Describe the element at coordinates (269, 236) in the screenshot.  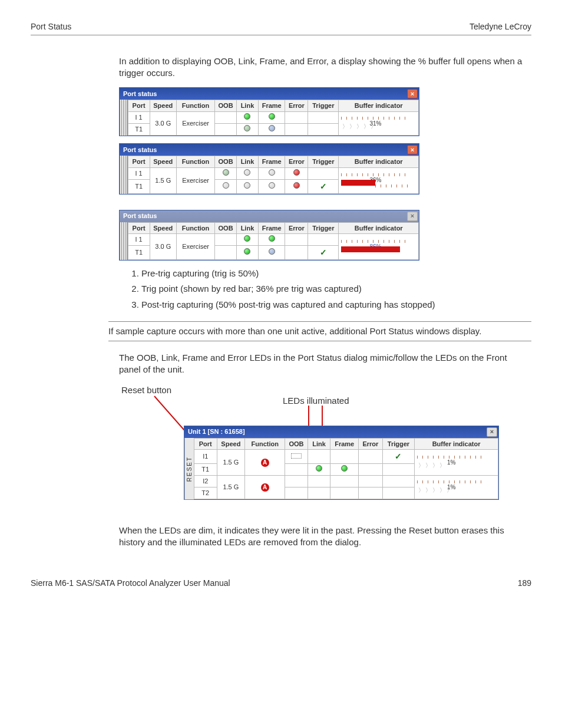
I see `port-status-window-3: Port status × Port Speed Function OOB Li…` at that location.